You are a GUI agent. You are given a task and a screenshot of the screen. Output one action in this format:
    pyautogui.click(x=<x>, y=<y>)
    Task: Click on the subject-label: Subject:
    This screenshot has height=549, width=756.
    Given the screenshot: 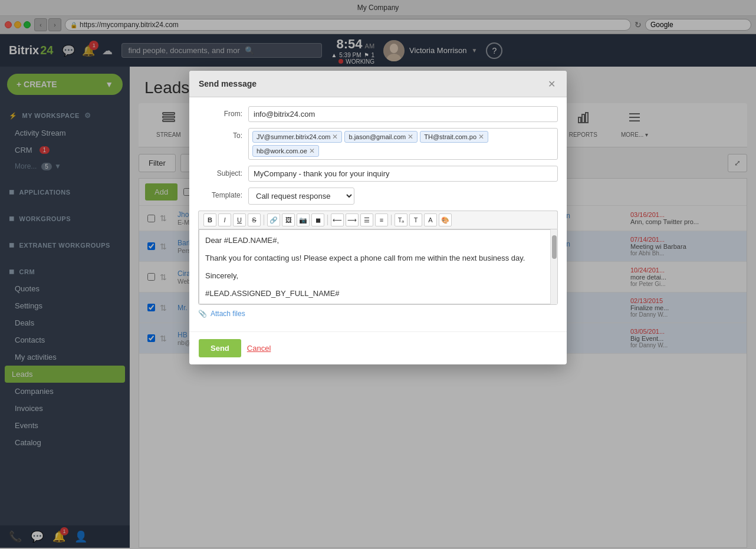 What is the action you would take?
    pyautogui.click(x=221, y=172)
    